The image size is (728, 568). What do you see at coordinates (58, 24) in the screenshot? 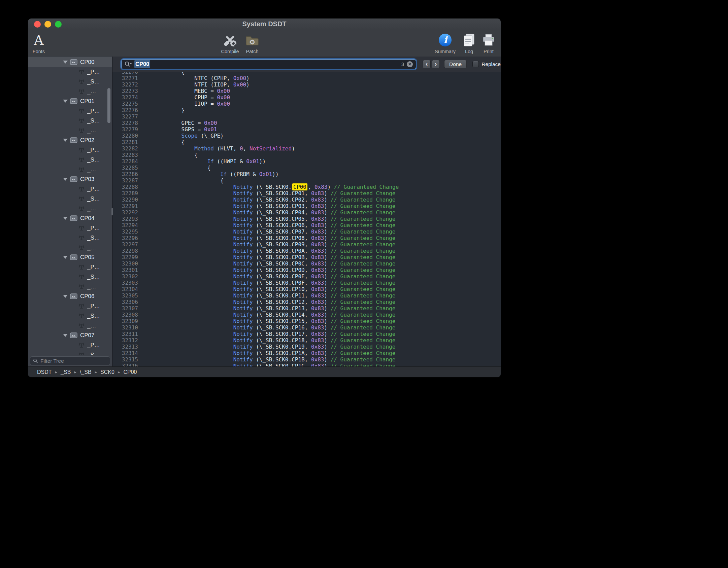
I see `zoom-button` at bounding box center [58, 24].